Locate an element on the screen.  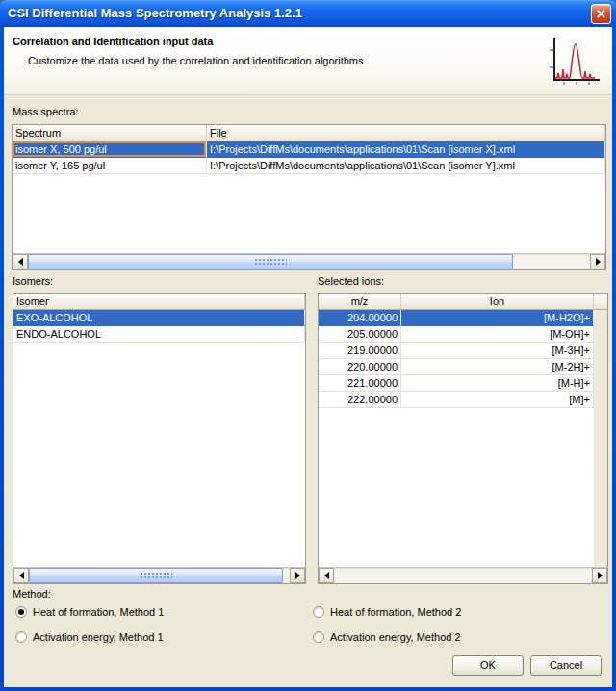
mz-cell: 219.00000 is located at coordinates (360, 350).